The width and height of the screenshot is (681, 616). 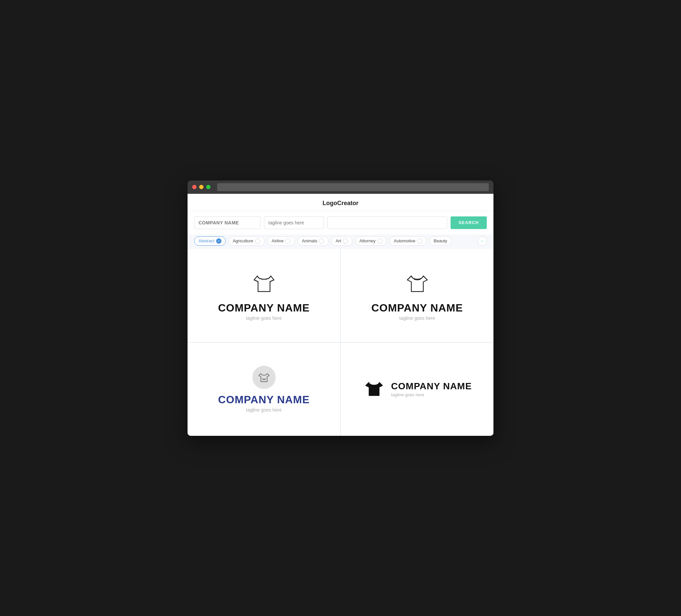 I want to click on search-bar: SEARCH, so click(x=340, y=223).